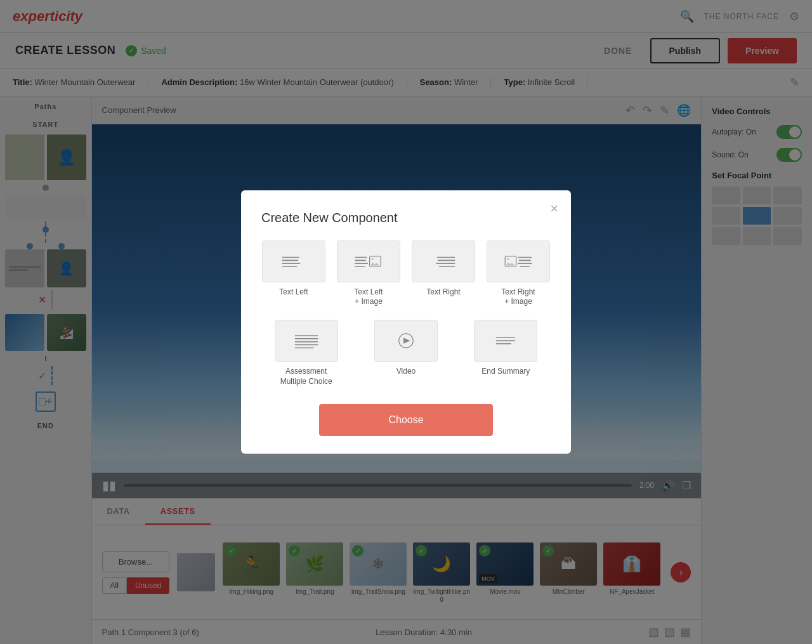 The height and width of the screenshot is (644, 812). What do you see at coordinates (368, 297) in the screenshot?
I see `component-label: Text Left+ Image` at bounding box center [368, 297].